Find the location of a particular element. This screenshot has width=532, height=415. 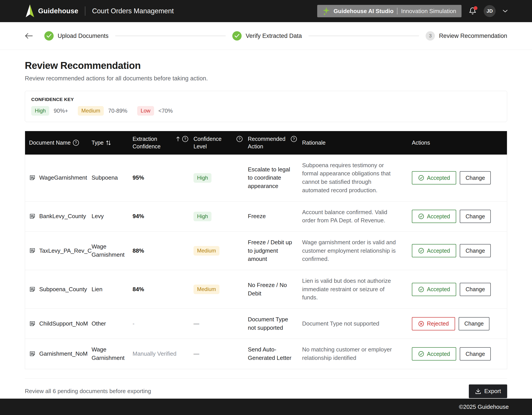

confidence-key-title: CONFIDENCE KEY is located at coordinates (266, 99).